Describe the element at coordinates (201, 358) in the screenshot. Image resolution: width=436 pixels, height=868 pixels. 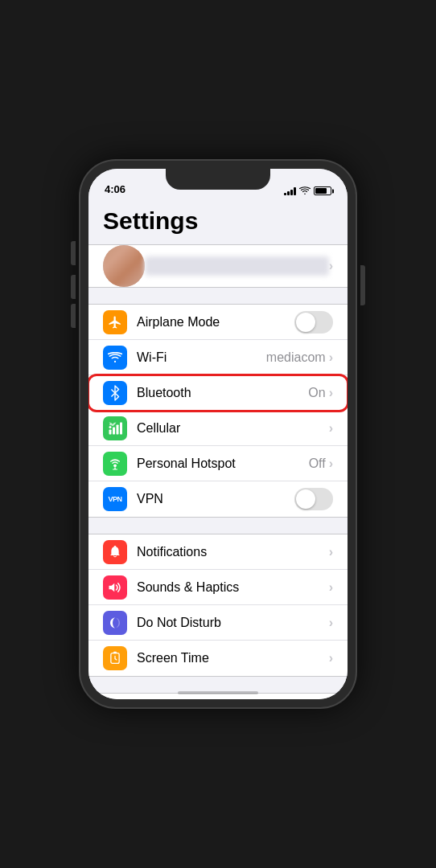
I see `wifi-label: Wi-Fi` at that location.